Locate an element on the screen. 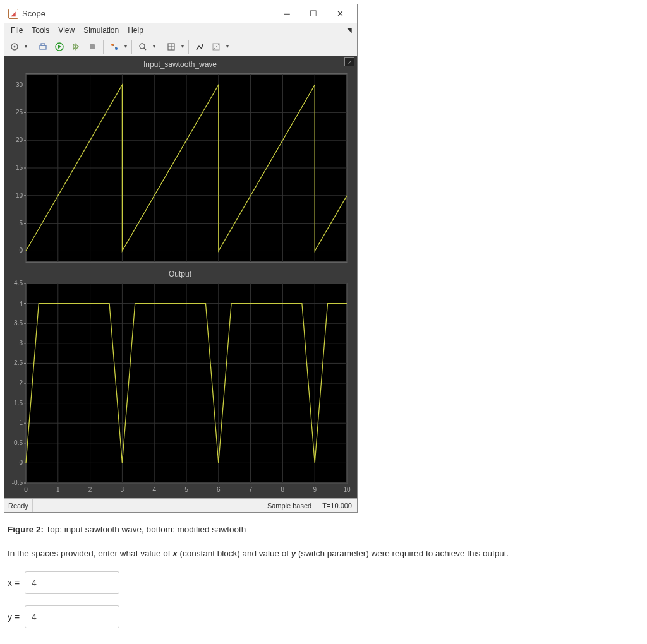  float-icon: ↗ is located at coordinates (349, 62).